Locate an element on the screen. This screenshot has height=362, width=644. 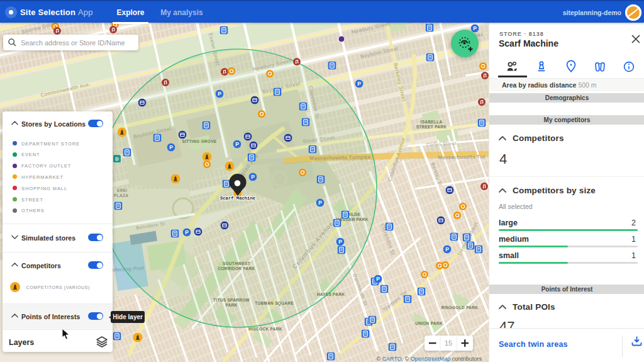
svg-text: UNION PARK is located at coordinates (429, 324).